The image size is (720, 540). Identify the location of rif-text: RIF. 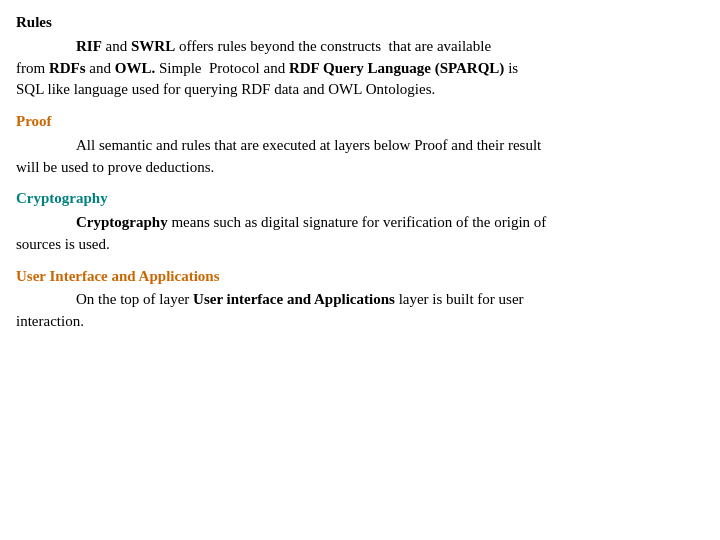
(89, 46).